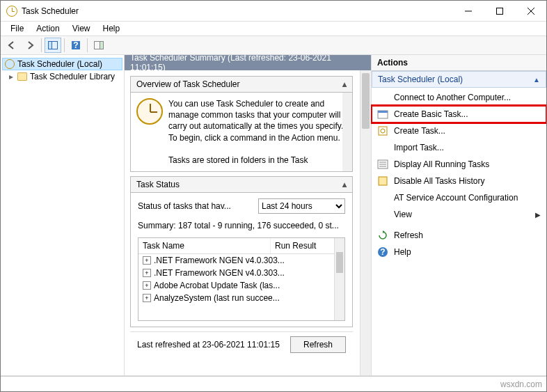  I want to click on forward-button, so click(30, 45).